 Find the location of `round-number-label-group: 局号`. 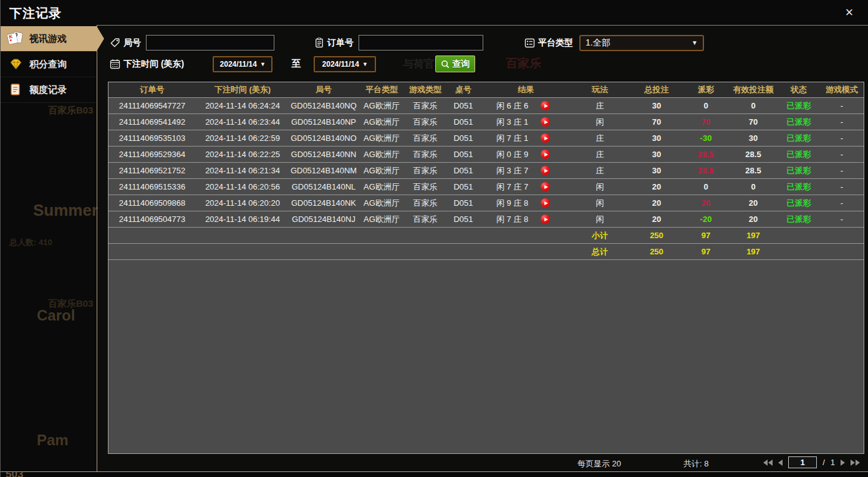

round-number-label-group: 局号 is located at coordinates (125, 43).